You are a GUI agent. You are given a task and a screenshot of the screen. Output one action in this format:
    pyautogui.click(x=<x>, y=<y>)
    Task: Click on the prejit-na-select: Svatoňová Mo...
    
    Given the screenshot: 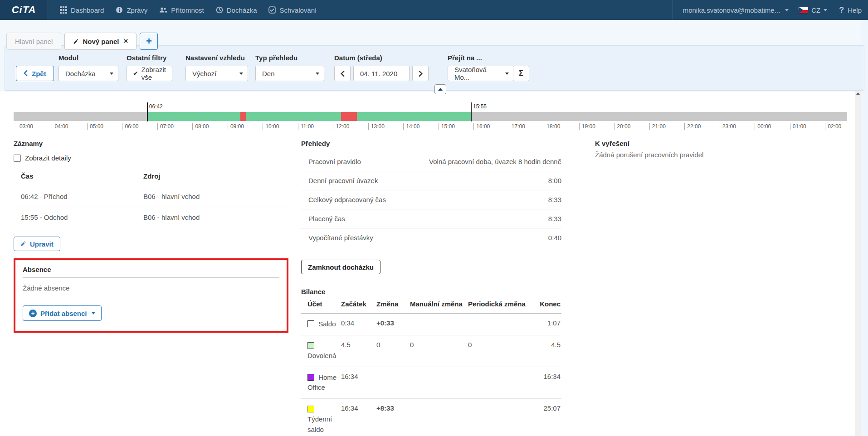 What is the action you would take?
    pyautogui.click(x=481, y=73)
    